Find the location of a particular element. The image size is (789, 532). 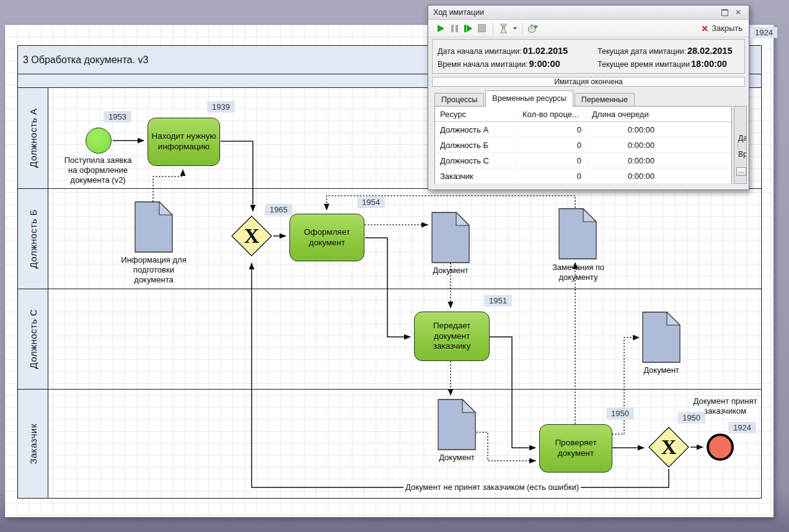

pause-button is located at coordinates (454, 28).